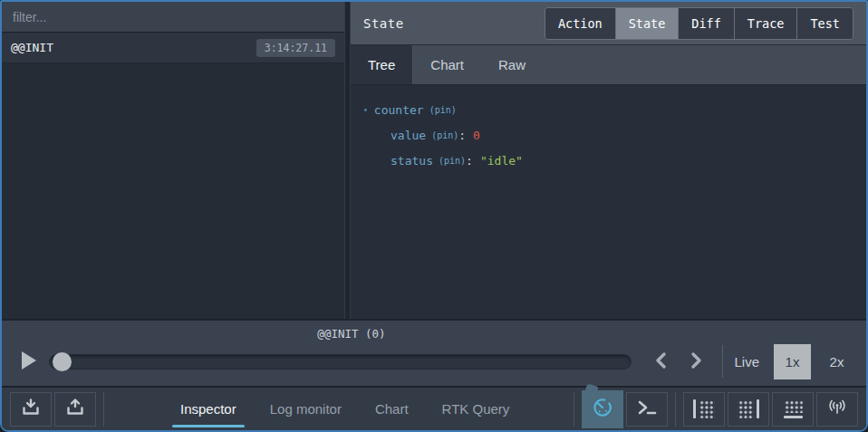 This screenshot has height=432, width=868. Describe the element at coordinates (704, 409) in the screenshot. I see `dock-left-icon` at that location.